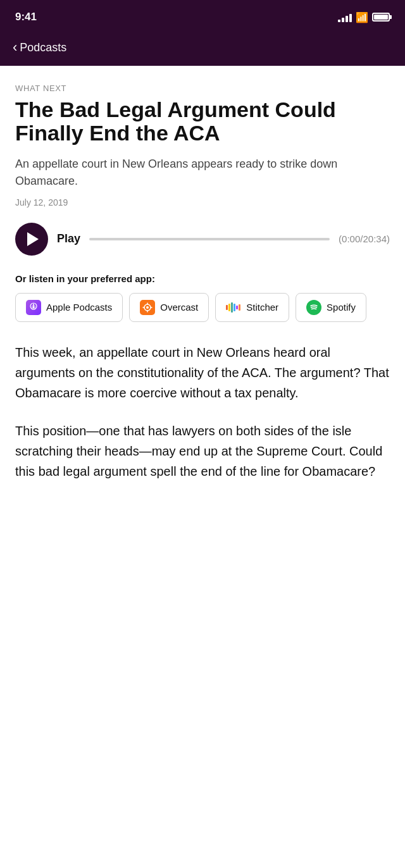 The image size is (405, 868). Describe the element at coordinates (381, 17) in the screenshot. I see `battery-icon` at that location.